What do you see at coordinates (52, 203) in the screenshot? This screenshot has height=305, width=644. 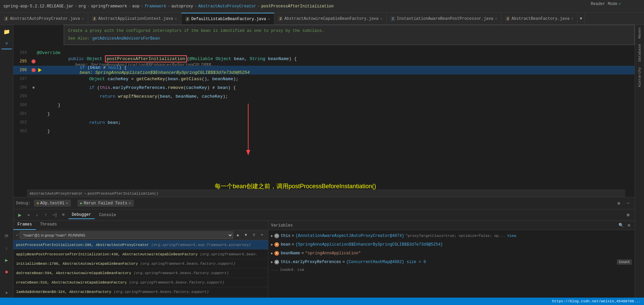 I see `debug-tab-aop-label: AOp.test01` at bounding box center [52, 203].